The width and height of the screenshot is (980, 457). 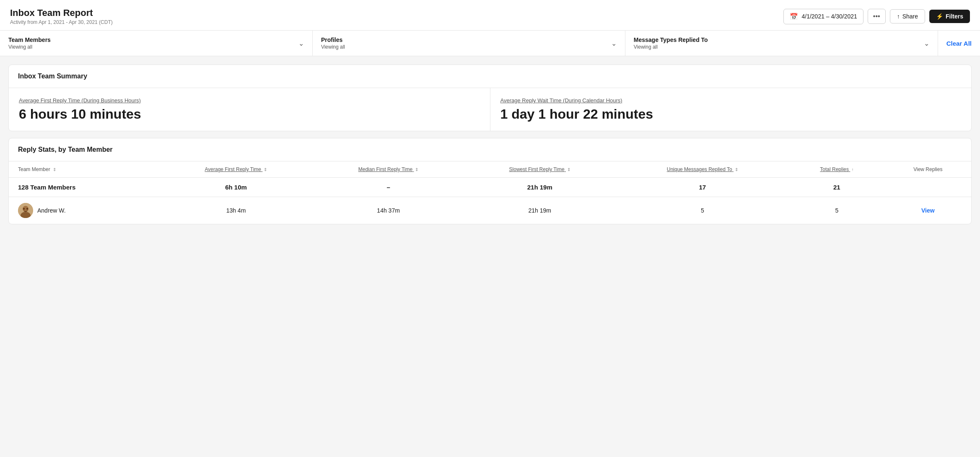 I want to click on member-avg-first-reply: 13h 4m, so click(x=236, y=210).